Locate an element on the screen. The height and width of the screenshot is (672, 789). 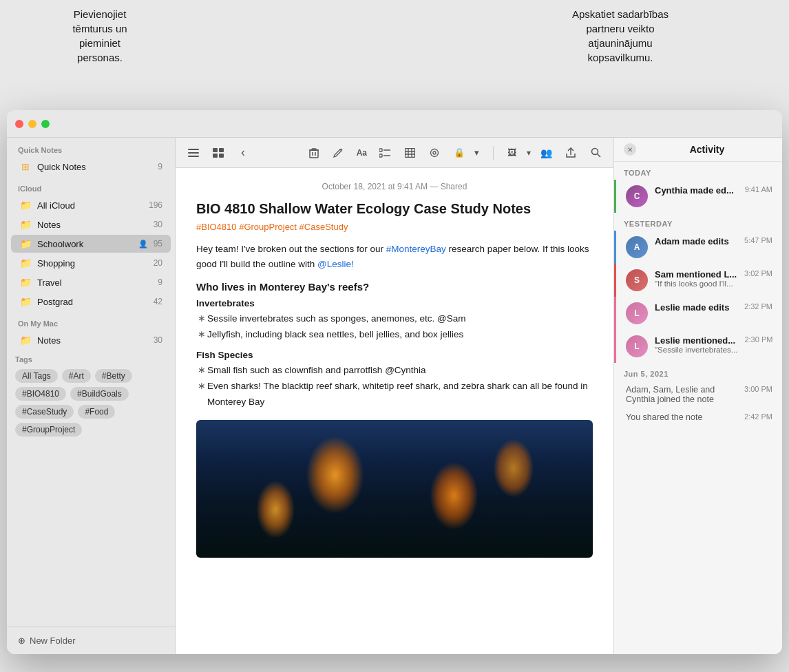
cynthia-avatar: C is located at coordinates (637, 196).